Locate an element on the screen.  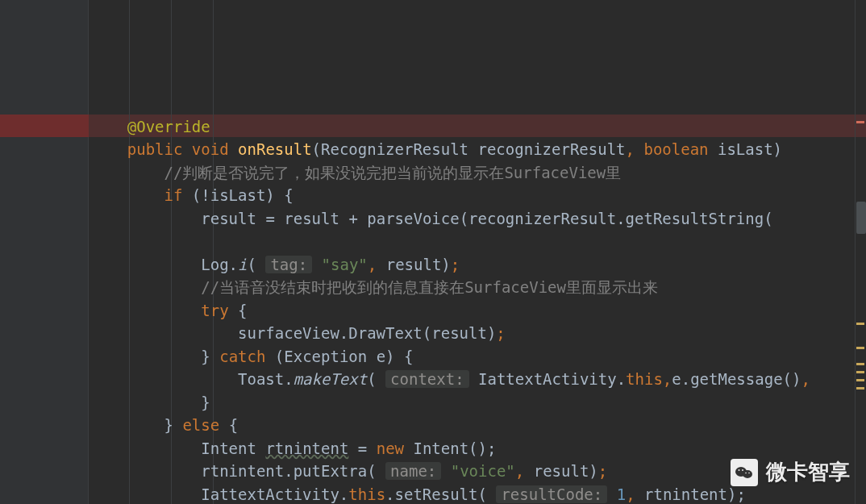
param-hint-tag: tag: is located at coordinates (289, 264).